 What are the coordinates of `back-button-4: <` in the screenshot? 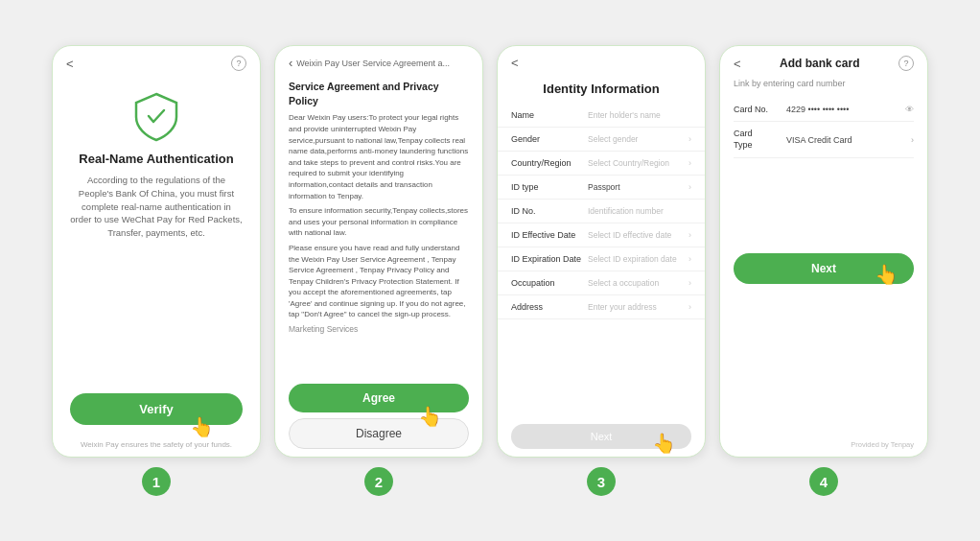 It's located at (737, 63).